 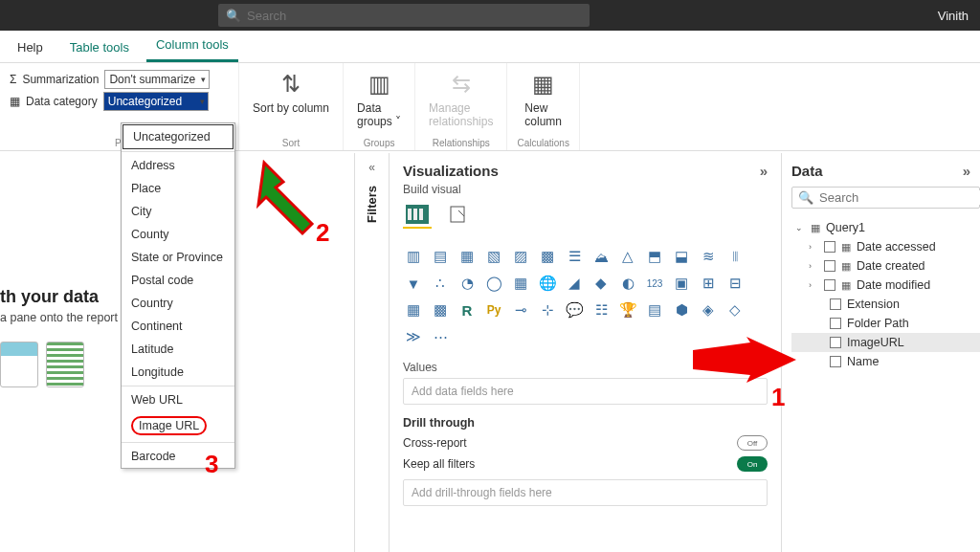 What do you see at coordinates (601, 310) in the screenshot?
I see `narrative-icon: ☷` at bounding box center [601, 310].